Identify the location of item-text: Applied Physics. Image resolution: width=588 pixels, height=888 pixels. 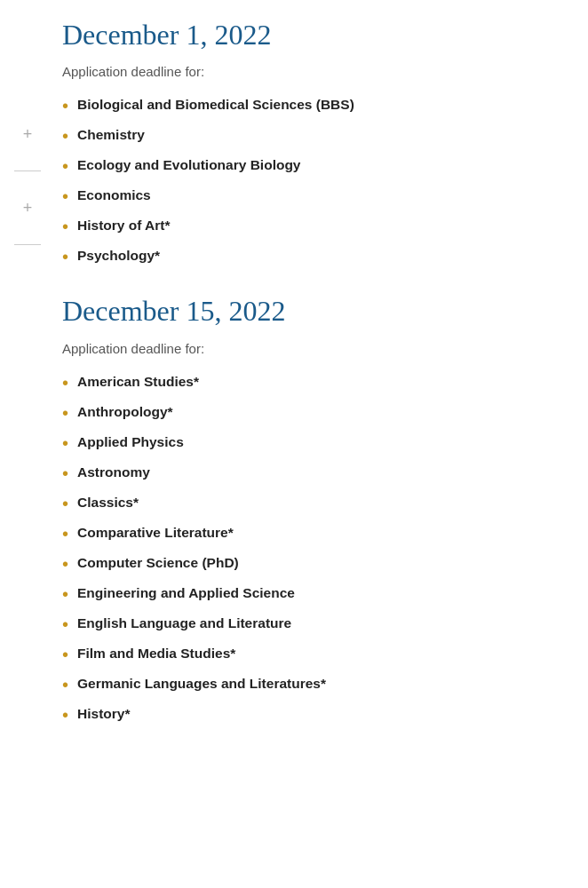
(131, 442).